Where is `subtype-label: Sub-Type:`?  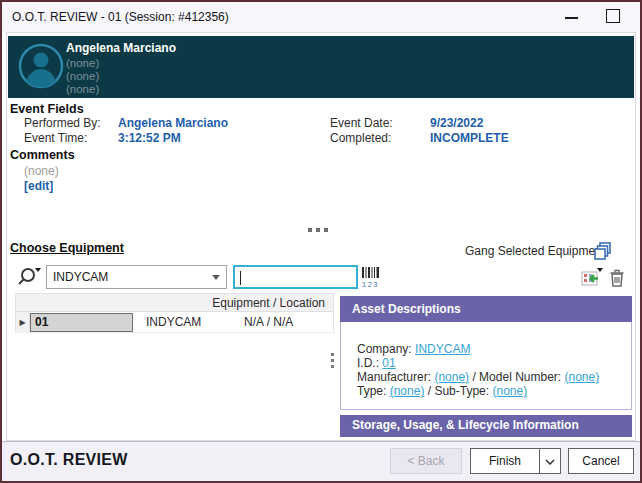
subtype-label: Sub-Type: is located at coordinates (462, 391).